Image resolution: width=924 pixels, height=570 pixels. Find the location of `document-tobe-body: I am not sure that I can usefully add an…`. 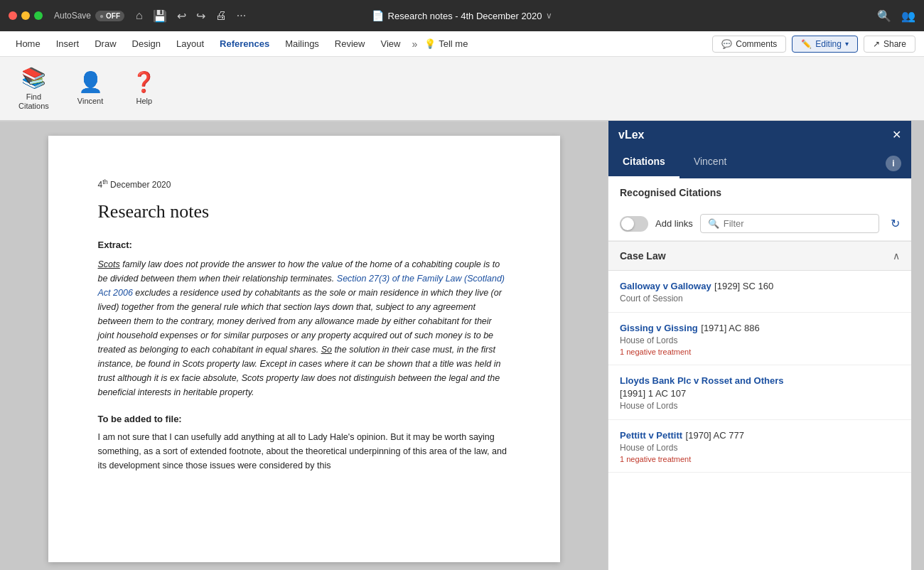

document-tobe-body: I am not sure that I can usefully add an… is located at coordinates (304, 451).